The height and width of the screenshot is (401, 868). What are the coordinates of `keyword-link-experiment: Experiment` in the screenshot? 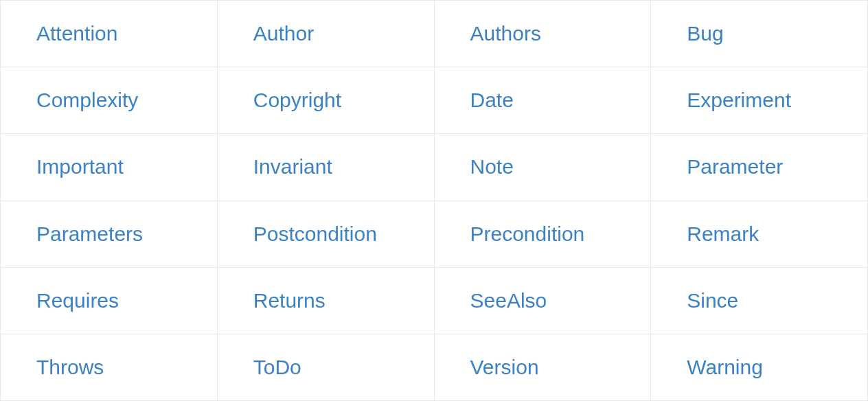 It's located at (739, 100).